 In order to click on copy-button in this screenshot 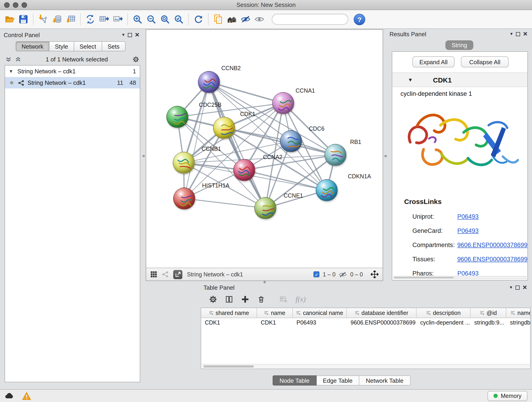, I will do `click(218, 19)`.